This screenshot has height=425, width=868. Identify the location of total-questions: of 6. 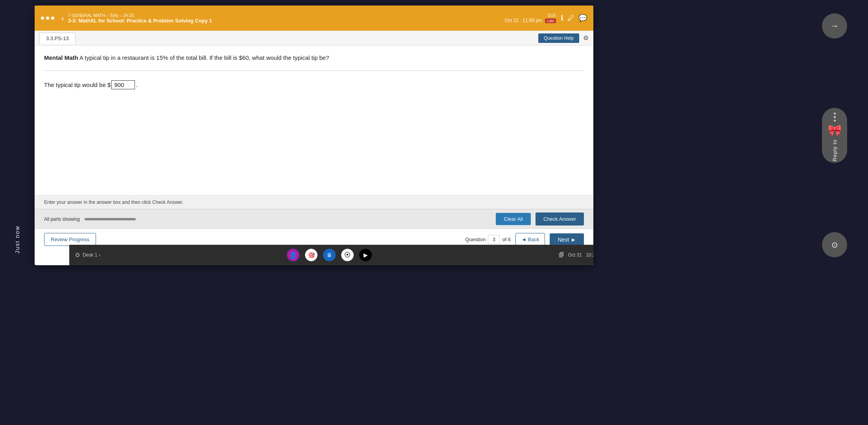
(506, 239).